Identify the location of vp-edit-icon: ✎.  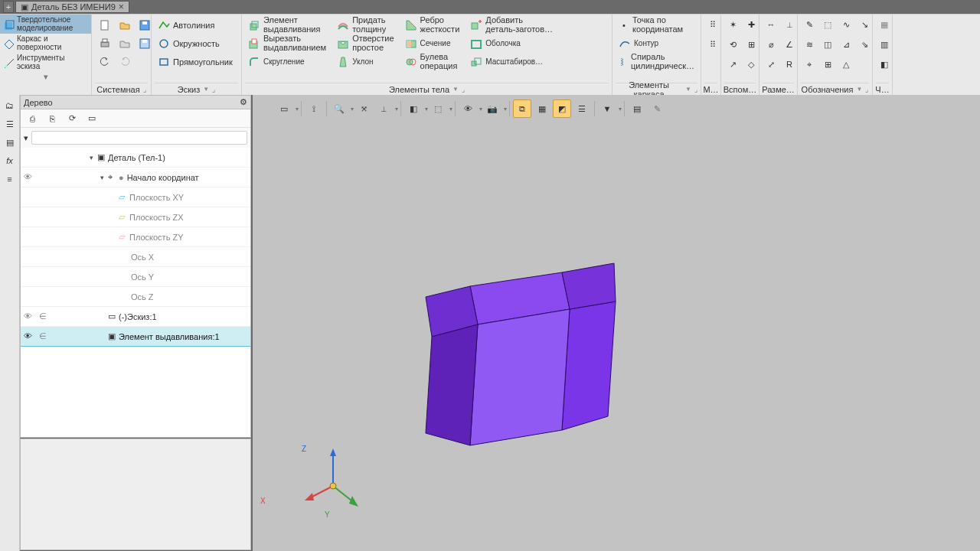
(657, 109).